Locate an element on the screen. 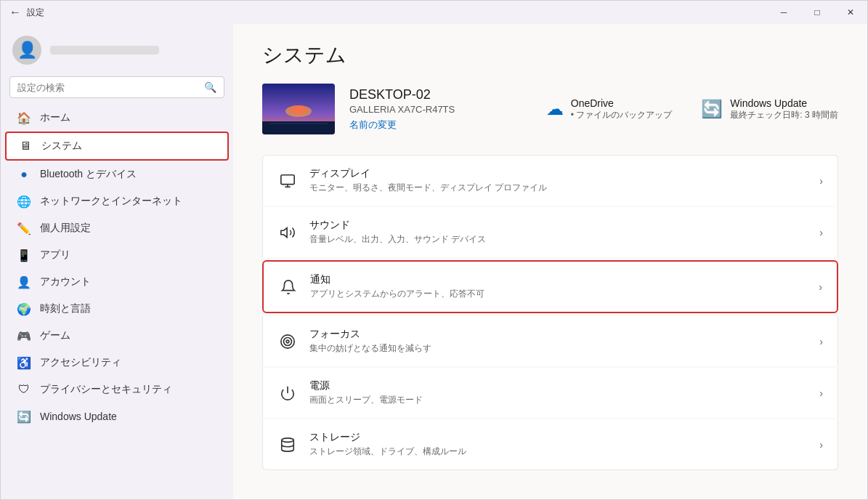  minimize-button: ─ is located at coordinates (784, 12).